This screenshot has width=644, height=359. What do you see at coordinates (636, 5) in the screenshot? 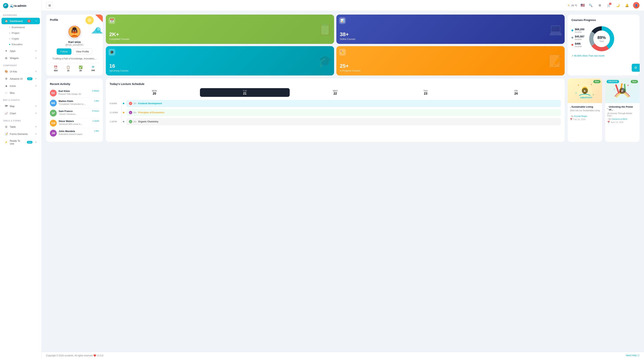
I see `user-avatar: 👤` at bounding box center [636, 5].